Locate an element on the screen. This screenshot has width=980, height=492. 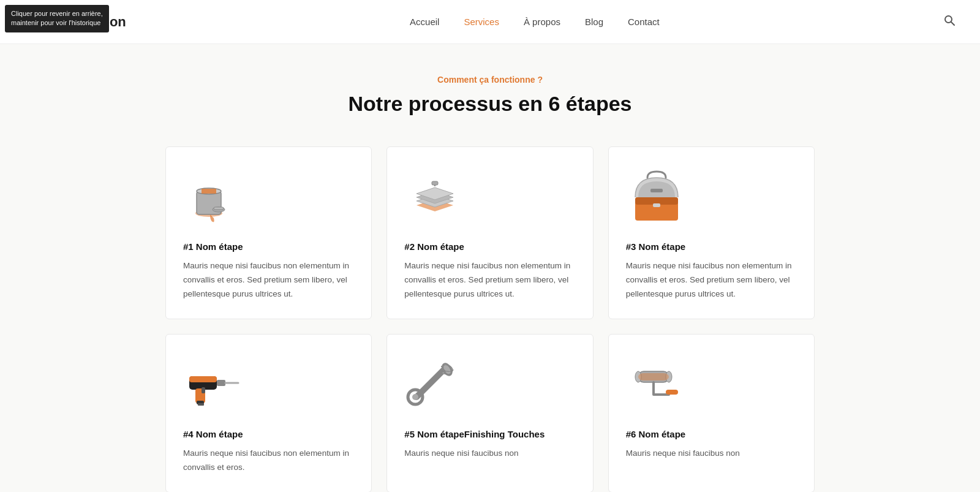
nav-link-contact: Contact is located at coordinates (644, 22).